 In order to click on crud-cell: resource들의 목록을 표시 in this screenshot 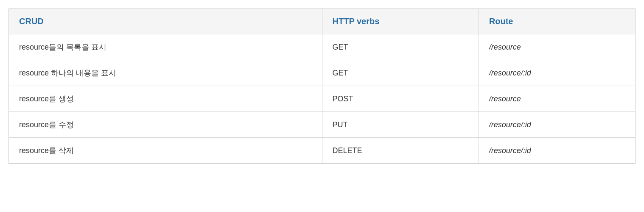, I will do `click(165, 47)`.